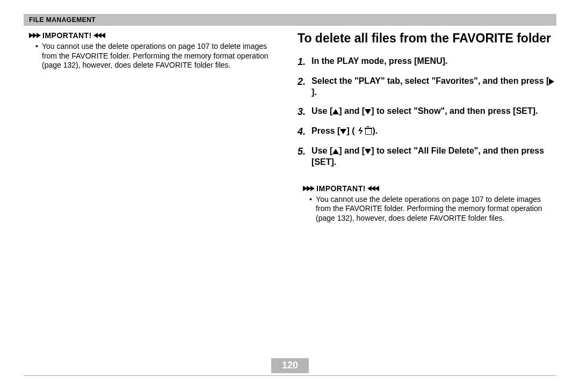 The image size is (580, 392). What do you see at coordinates (156, 35) in the screenshot?
I see `important-heading-left: IMPORTANT!` at bounding box center [156, 35].